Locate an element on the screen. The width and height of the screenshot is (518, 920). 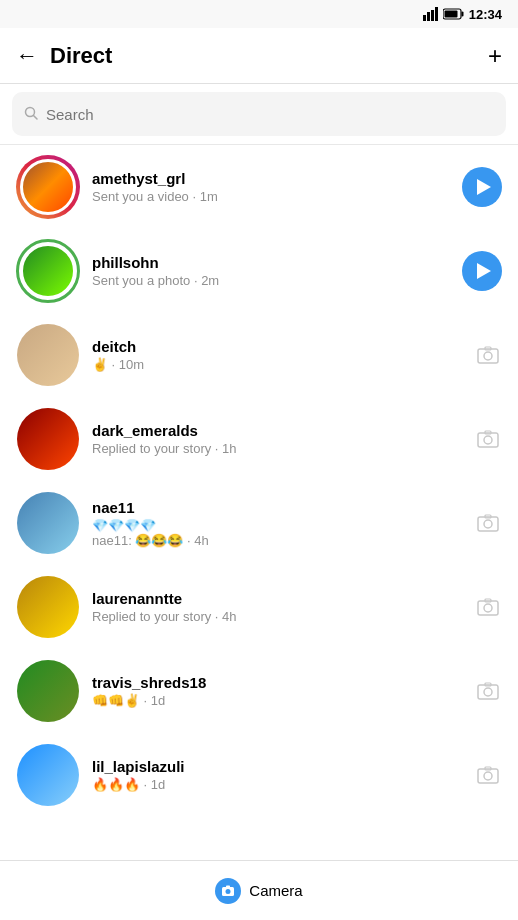
list-item: deitch ✌️ · 10m is located at coordinates (259, 355).